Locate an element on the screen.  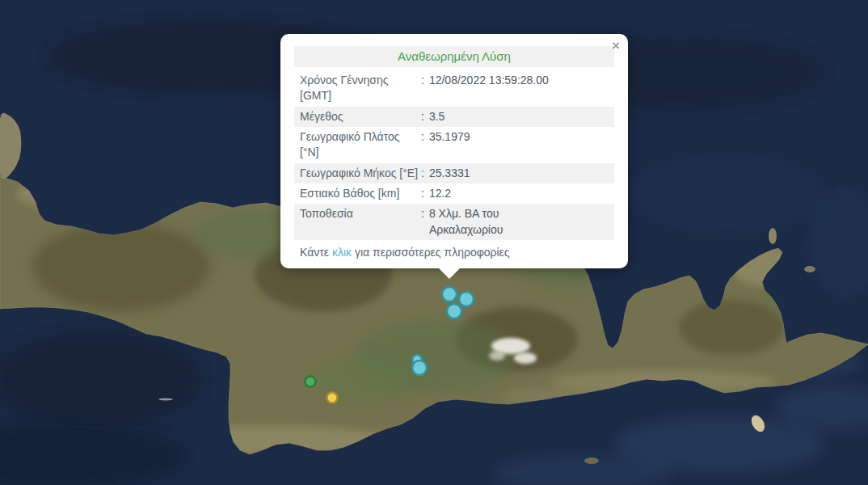
row-value: 8 Χλμ. ΒΑ του Αρκαλαχωρίου is located at coordinates (499, 221).